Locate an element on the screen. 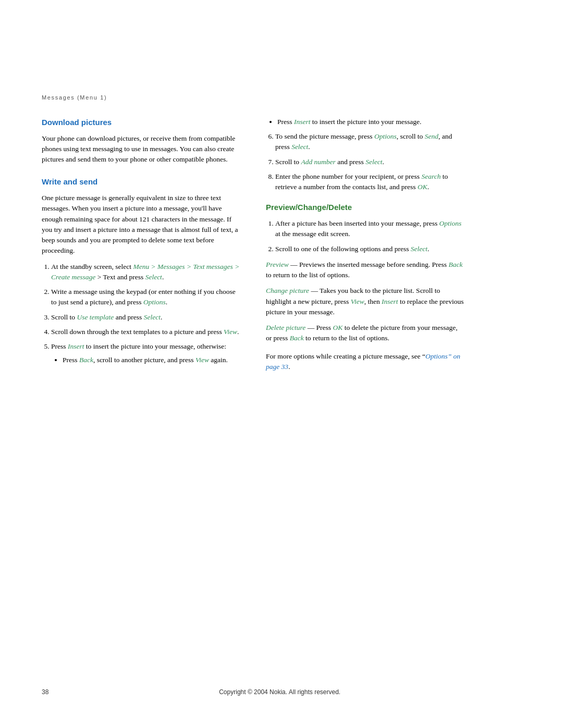 This screenshot has width=563, height=728. right-col-top: Press Insert to insert the picture into … is located at coordinates (365, 155).